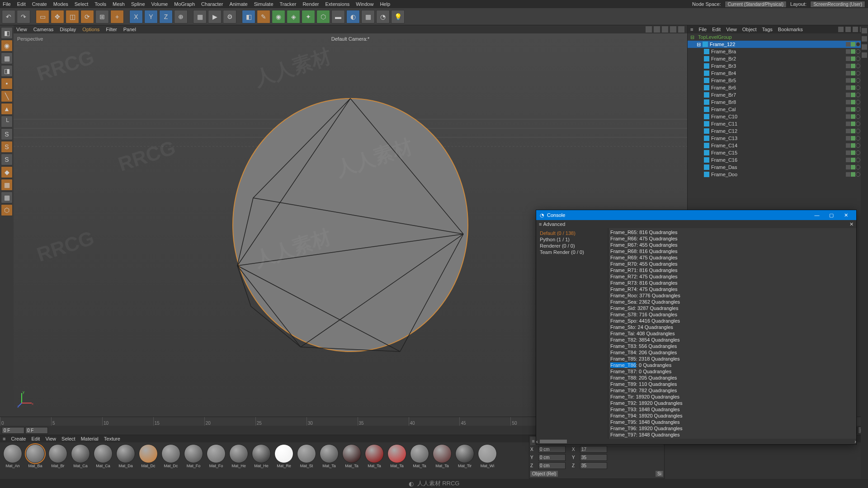 The image size is (868, 488). I want to click on point-mode-button: •, so click(7, 84).